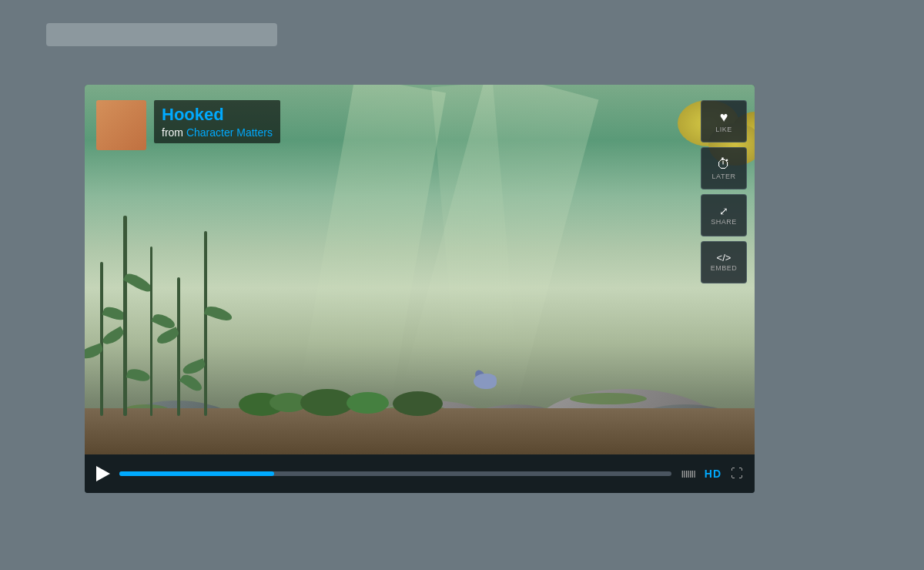 Image resolution: width=924 pixels, height=570 pixels. What do you see at coordinates (172, 132) in the screenshot?
I see `from-label: from` at bounding box center [172, 132].